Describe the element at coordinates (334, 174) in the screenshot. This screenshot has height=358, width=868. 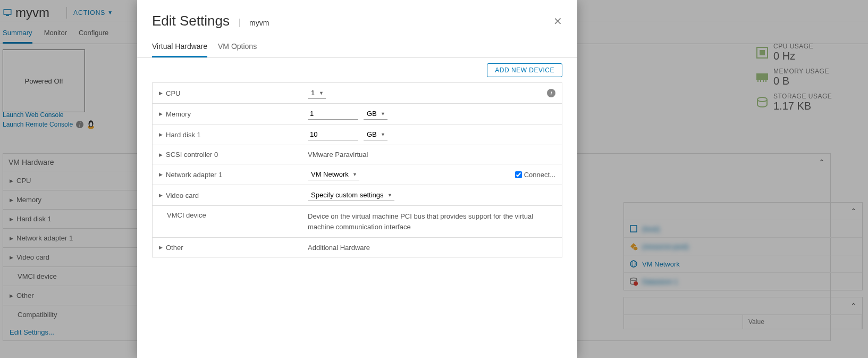
I see `network-select: VM Network ▼` at that location.